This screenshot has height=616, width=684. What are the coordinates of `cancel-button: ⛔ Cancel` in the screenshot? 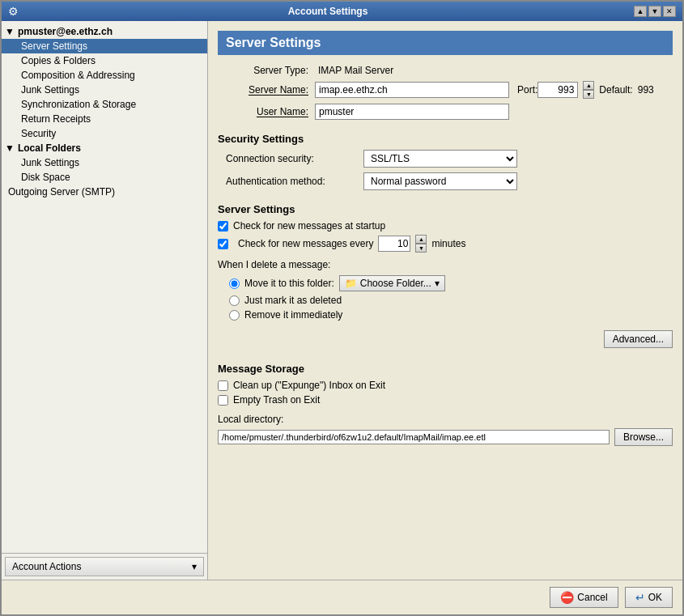 It's located at (584, 597).